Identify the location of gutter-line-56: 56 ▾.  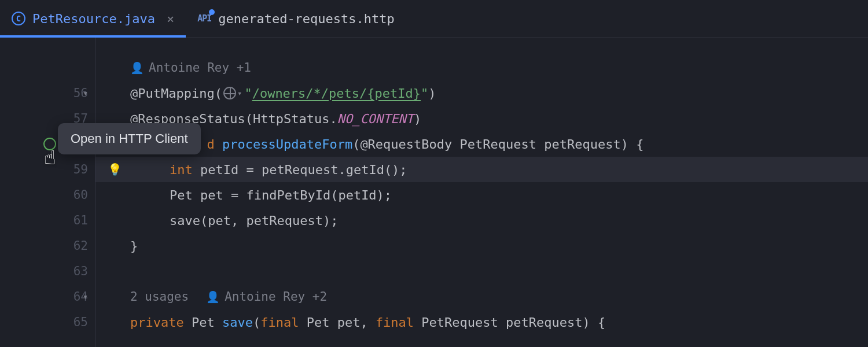
(47, 93).